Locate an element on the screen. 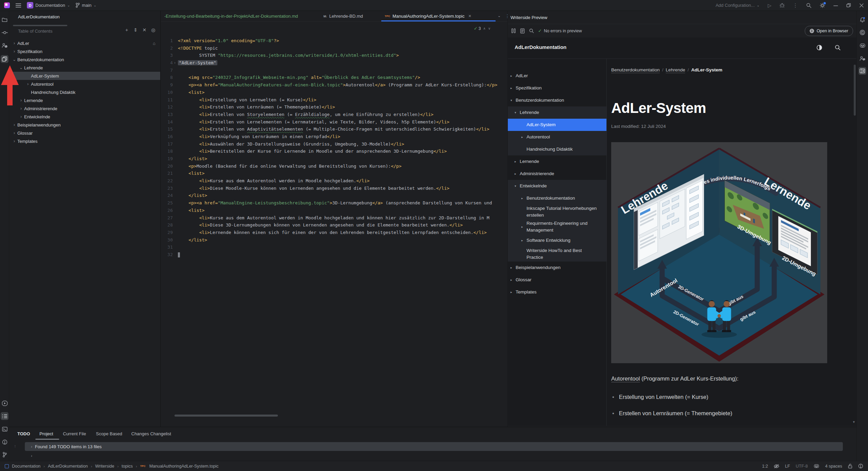 Image resolution: width=868 pixels, height=471 pixels. encoding-widget: UTF-8 is located at coordinates (802, 466).